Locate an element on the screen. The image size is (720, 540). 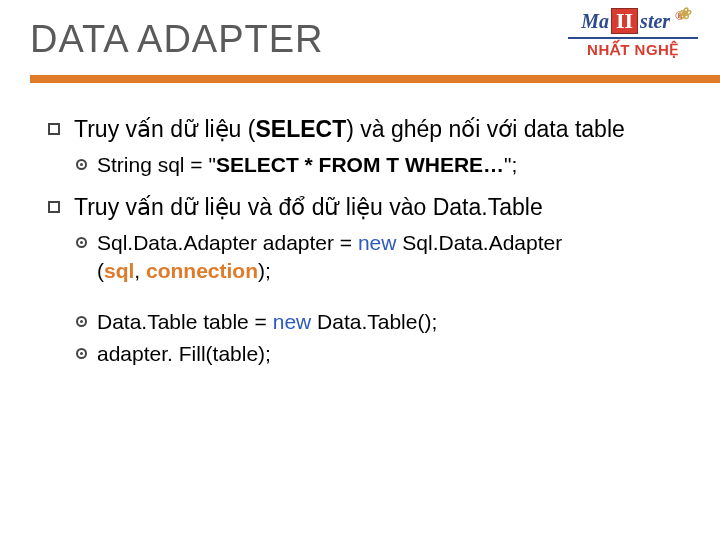
param-connection: connection is located at coordinates (202, 270).